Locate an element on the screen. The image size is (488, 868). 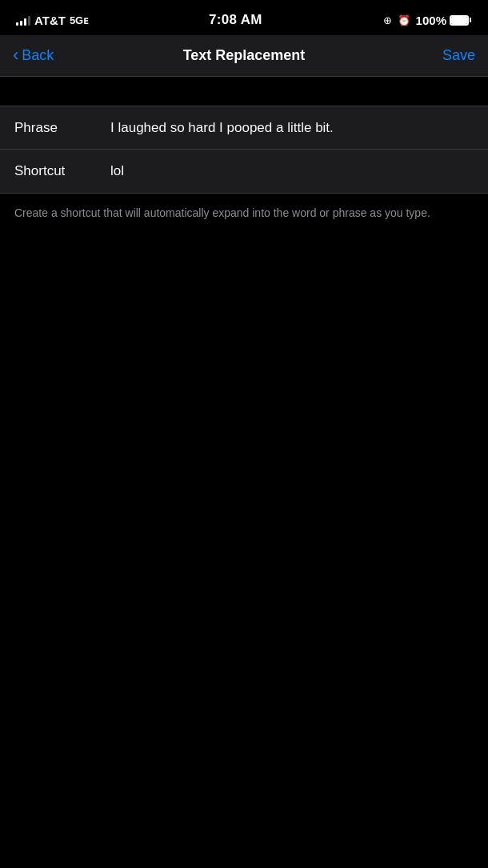
page-title: Text Replacement is located at coordinates (244, 56).